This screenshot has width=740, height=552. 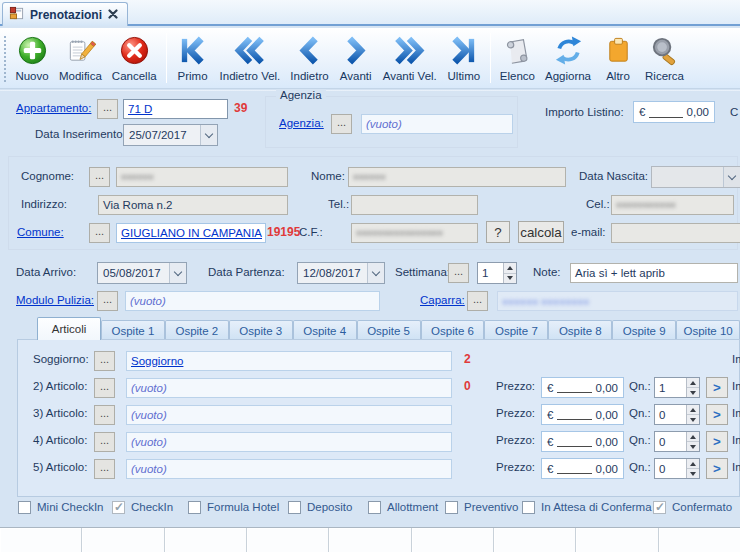 What do you see at coordinates (618, 58) in the screenshot?
I see `altro-button: Altro` at bounding box center [618, 58].